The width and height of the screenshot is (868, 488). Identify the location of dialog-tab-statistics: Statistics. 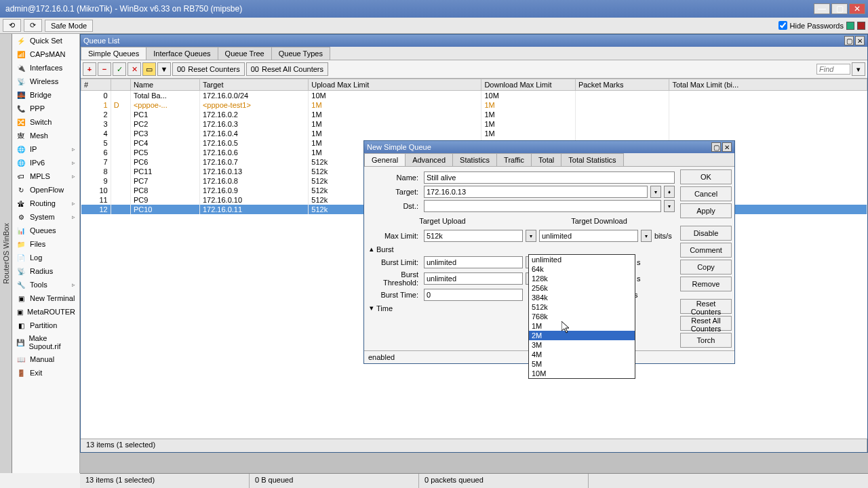
(475, 160).